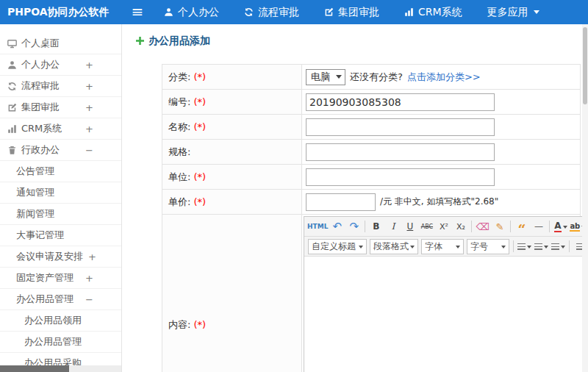 This screenshot has width=588, height=372. Describe the element at coordinates (272, 12) in the screenshot. I see `nav-workflow-approval: 流程审批` at that location.